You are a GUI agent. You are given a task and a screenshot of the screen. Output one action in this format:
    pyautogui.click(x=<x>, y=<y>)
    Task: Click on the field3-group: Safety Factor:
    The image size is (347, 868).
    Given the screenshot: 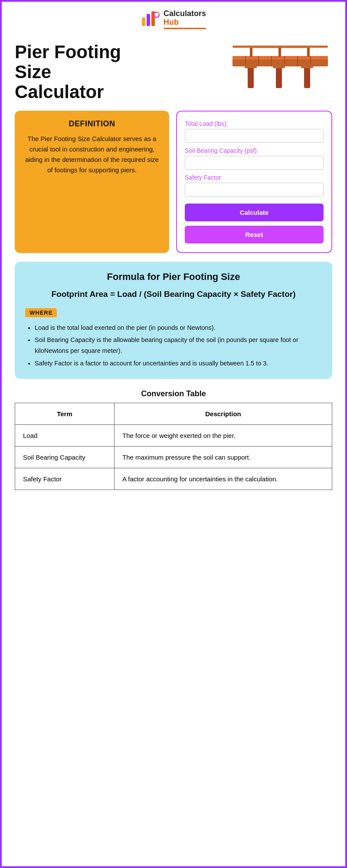 What is the action you would take?
    pyautogui.click(x=254, y=185)
    